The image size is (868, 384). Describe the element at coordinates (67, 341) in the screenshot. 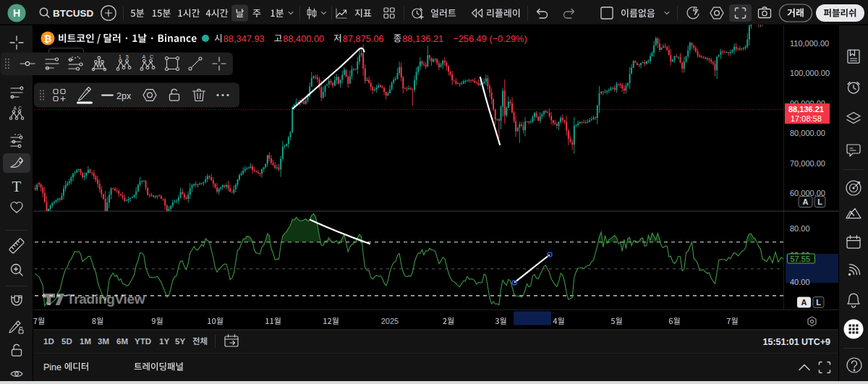

I see `svg-text: 5D` at that location.